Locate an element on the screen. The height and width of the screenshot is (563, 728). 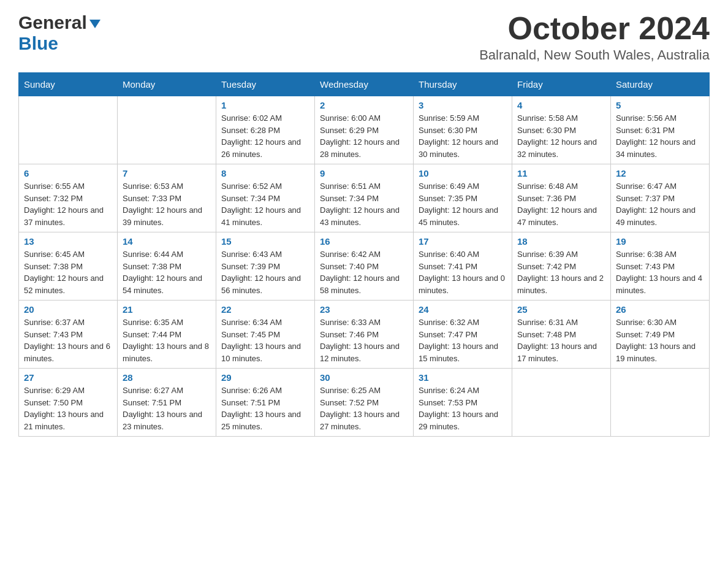
day-number: 20 is located at coordinates (68, 309).